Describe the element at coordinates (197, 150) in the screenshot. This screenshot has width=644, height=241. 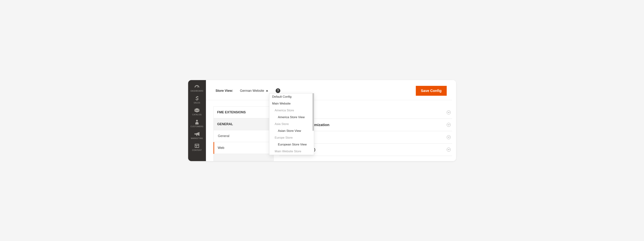
I see `nav-label: CONTENT` at that location.